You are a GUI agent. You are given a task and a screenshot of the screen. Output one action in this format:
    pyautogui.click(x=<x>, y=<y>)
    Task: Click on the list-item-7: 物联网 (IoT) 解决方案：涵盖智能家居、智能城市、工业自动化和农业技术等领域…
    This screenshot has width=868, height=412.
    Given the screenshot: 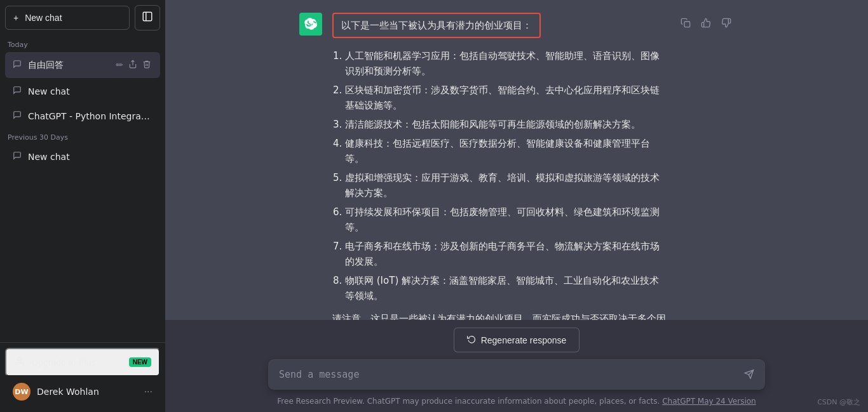 What is the action you would take?
    pyautogui.click(x=506, y=288)
    